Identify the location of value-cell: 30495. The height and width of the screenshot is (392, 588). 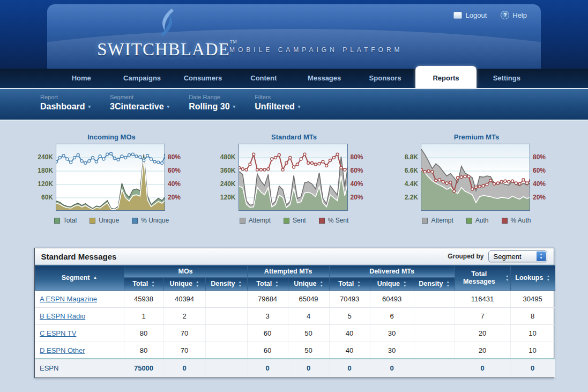
(533, 299).